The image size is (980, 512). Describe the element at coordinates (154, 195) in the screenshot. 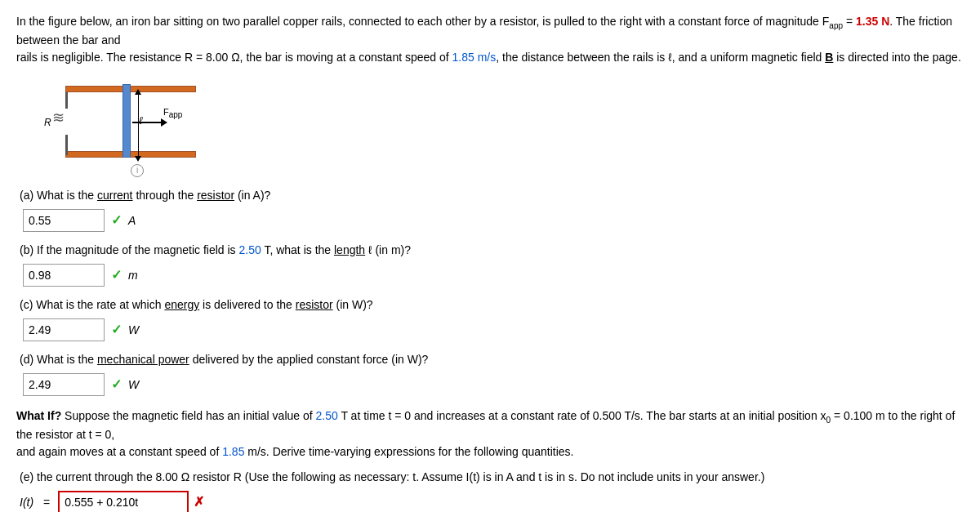

I see `part-a-question: What is the current through the resistor…` at that location.